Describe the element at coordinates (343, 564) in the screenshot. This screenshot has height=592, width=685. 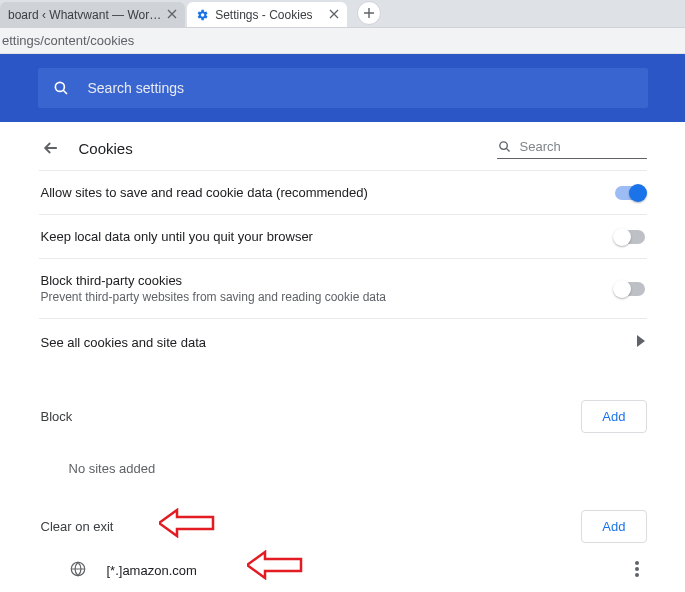
I see `site-row: [*.]amazon.com` at that location.